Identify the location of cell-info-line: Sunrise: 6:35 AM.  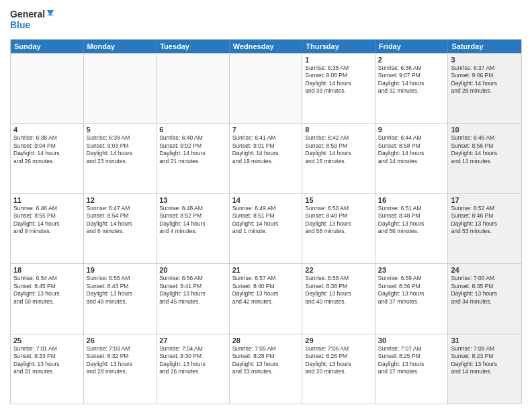
(339, 68).